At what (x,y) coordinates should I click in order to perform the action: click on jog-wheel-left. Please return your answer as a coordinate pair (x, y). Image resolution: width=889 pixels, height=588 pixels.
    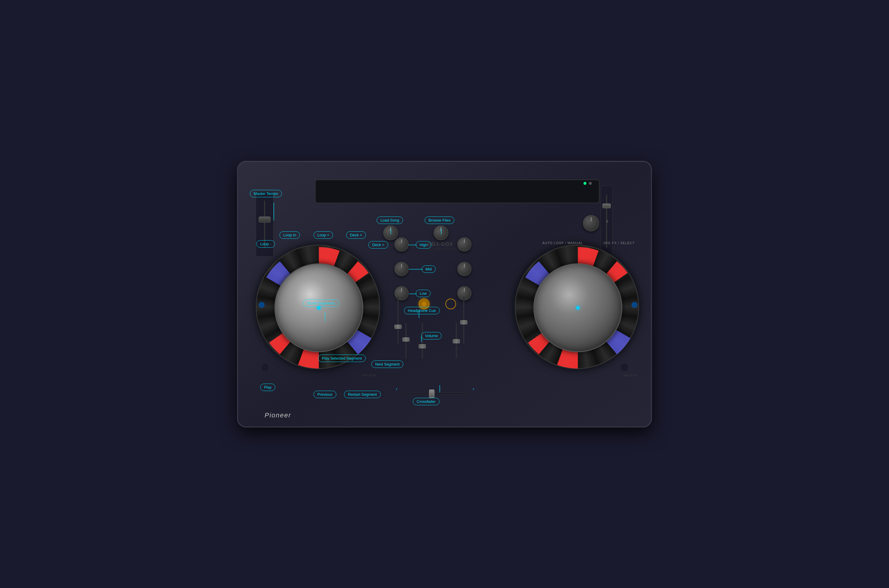
    Looking at the image, I should click on (318, 307).